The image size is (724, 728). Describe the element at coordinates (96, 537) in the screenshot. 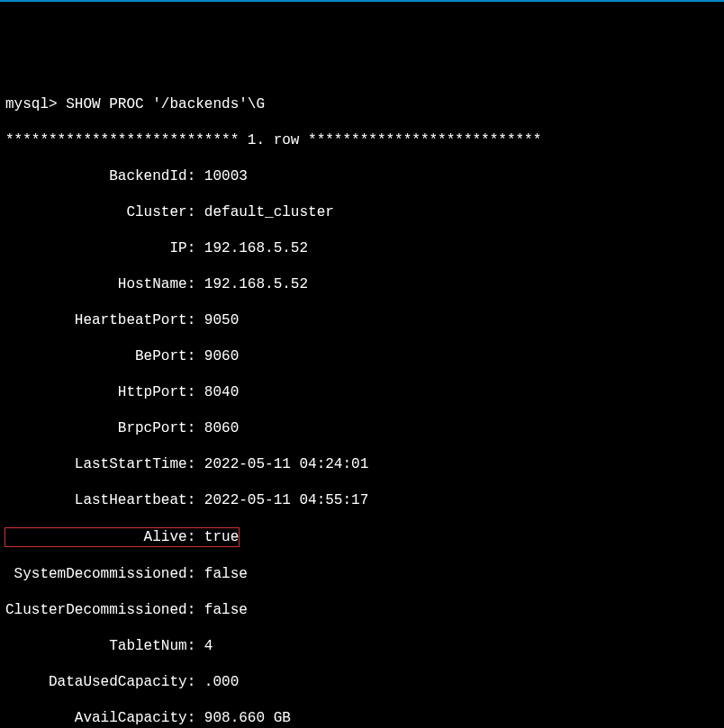

I see `kv-key-alive: Alive` at that location.